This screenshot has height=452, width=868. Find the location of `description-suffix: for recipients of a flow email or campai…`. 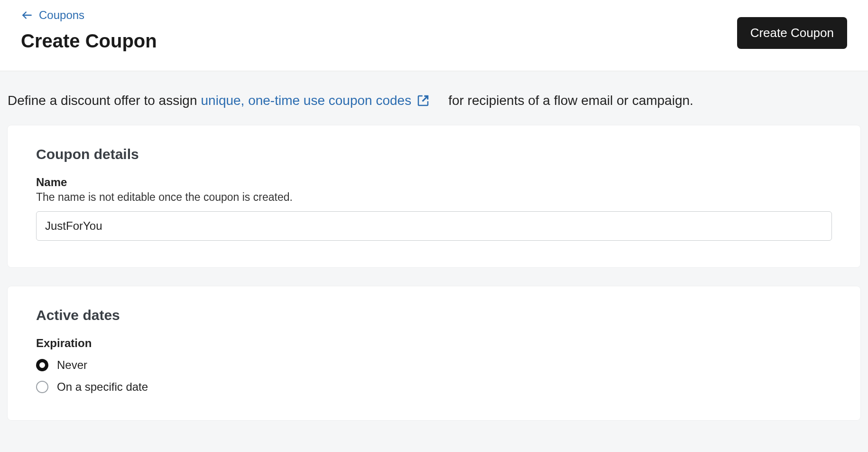

description-suffix: for recipients of a flow email or campai… is located at coordinates (571, 101).